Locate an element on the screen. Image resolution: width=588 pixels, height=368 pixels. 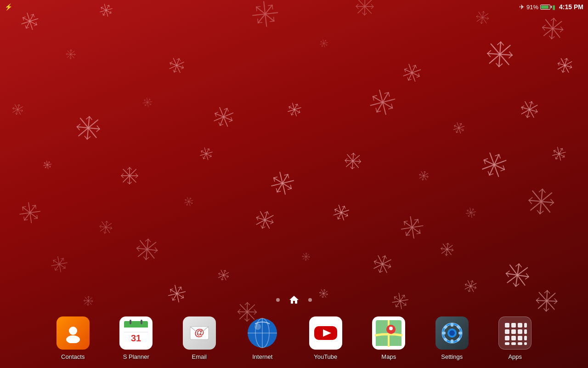
status-right: ✈ 91% ▮ 4:15 PM is located at coordinates (551, 7).